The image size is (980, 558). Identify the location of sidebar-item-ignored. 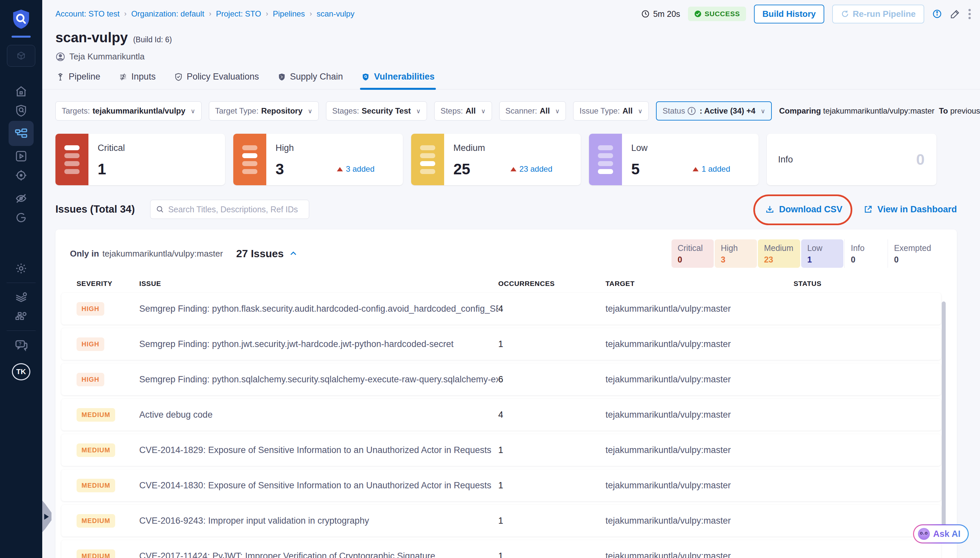
(21, 199).